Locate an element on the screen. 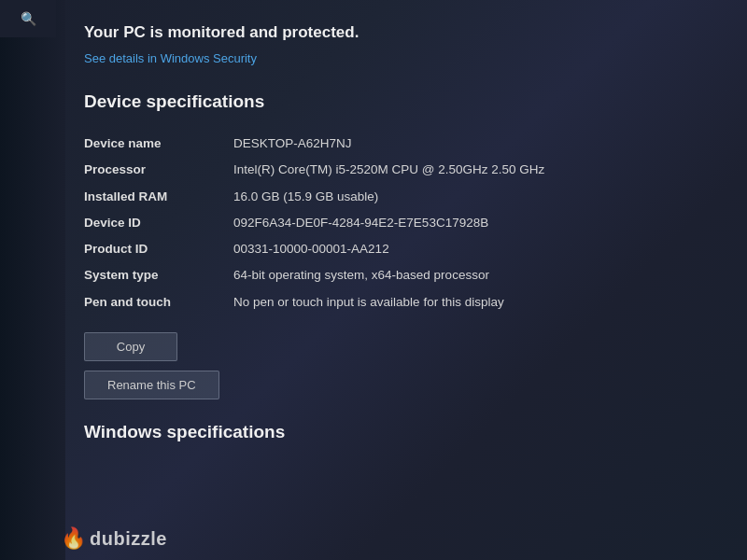 This screenshot has height=560, width=747. watermark: 🔥 dubizzle is located at coordinates (114, 539).